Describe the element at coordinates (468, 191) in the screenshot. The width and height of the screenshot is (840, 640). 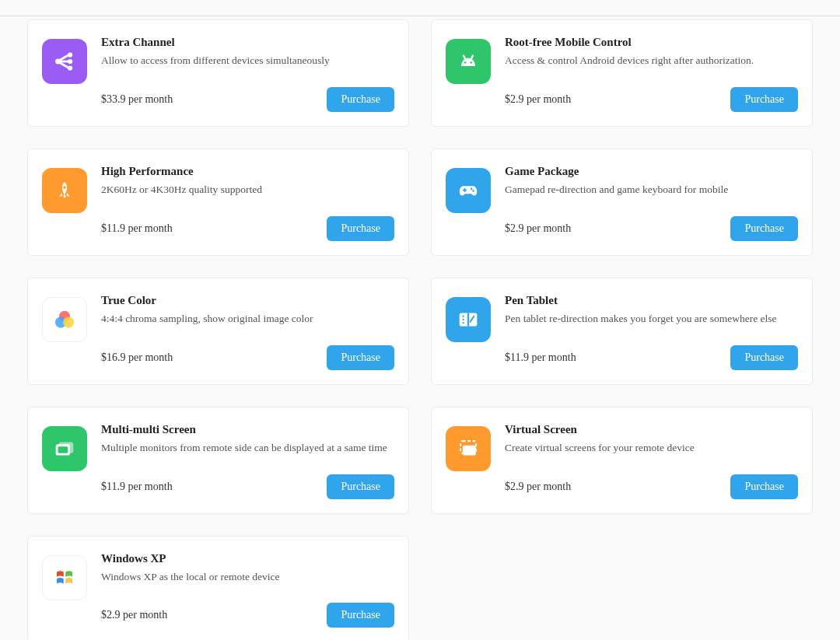
I see `gamepad-icon` at that location.